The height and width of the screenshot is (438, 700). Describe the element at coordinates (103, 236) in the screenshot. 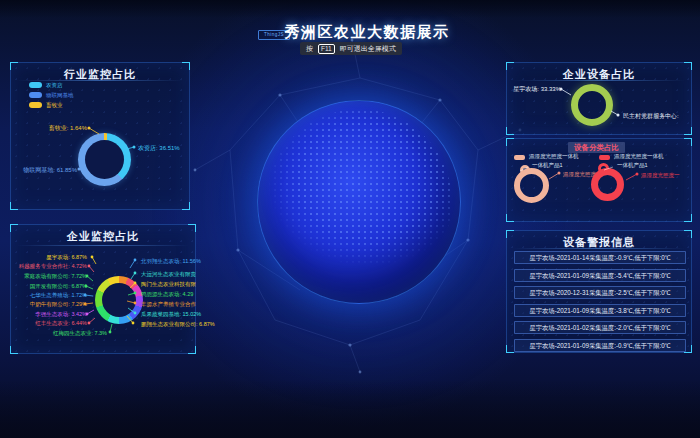

I see `panel-title: 企业监控占比` at that location.